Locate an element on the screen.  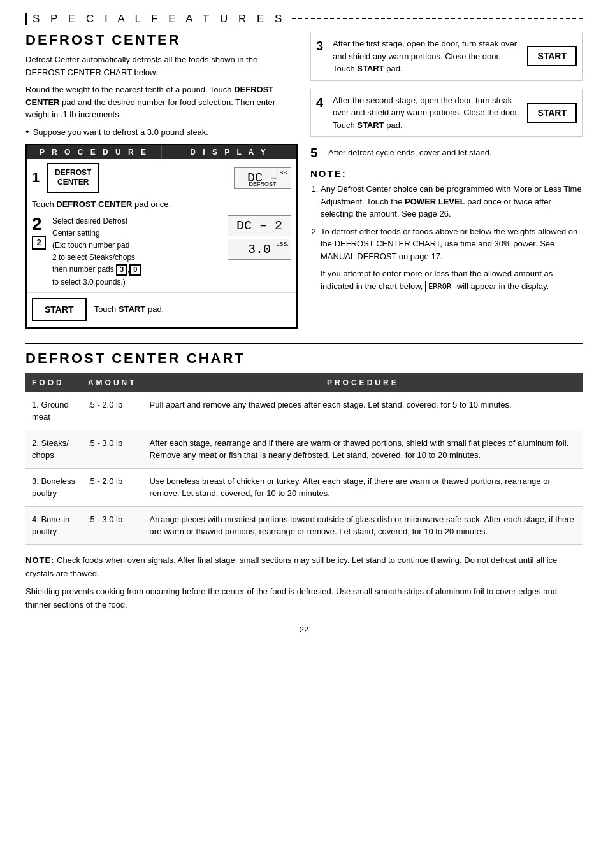
defrost-button-line1: DEFROST is located at coordinates (73, 173).